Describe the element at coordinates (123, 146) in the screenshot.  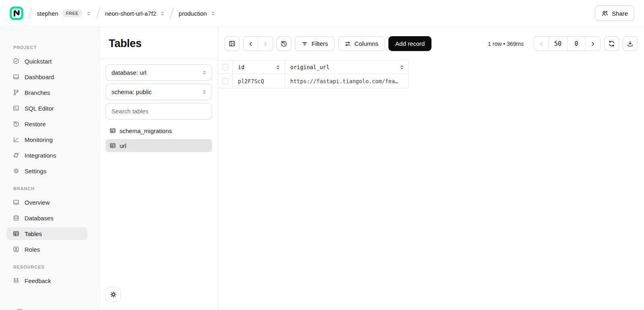
I see `table-name-label: url` at that location.